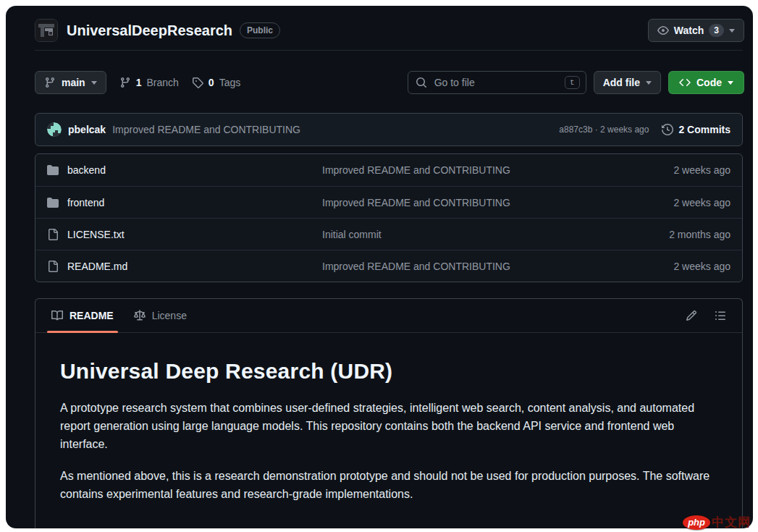  I want to click on file-name-link: frontend, so click(85, 203).